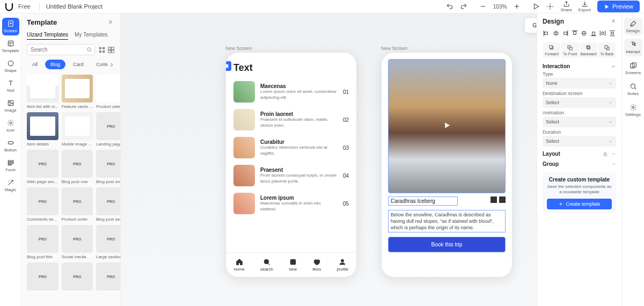 The height and width of the screenshot is (306, 644). Describe the element at coordinates (291, 65) in the screenshot. I see `screen-1-heading: Text` at that location.